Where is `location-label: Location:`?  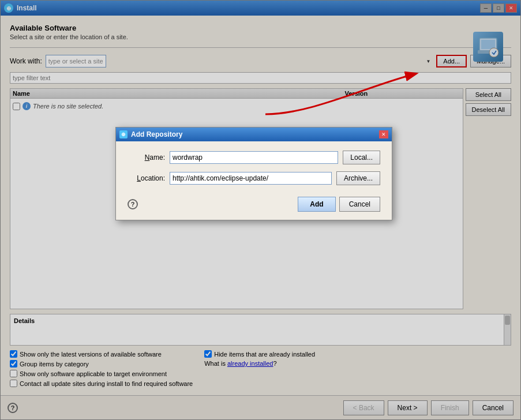 location-label: Location: is located at coordinates (147, 178).